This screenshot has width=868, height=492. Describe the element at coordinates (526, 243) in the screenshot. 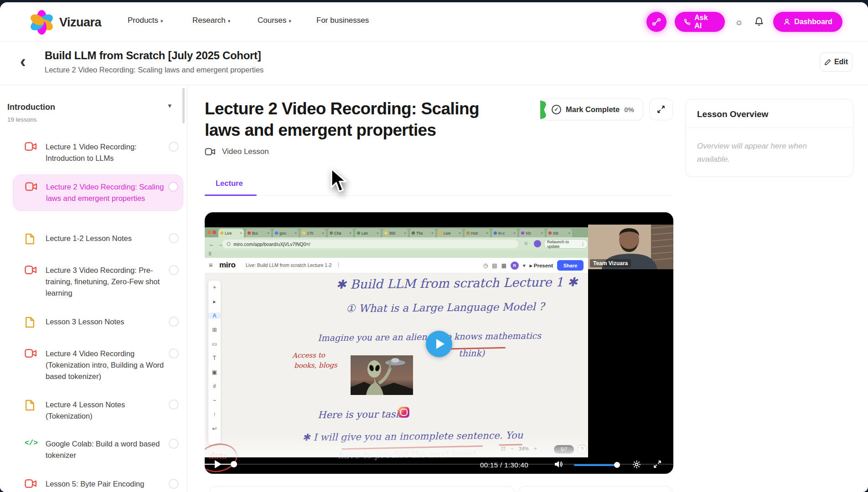

I see `bookmark-star-icon: ☆` at that location.